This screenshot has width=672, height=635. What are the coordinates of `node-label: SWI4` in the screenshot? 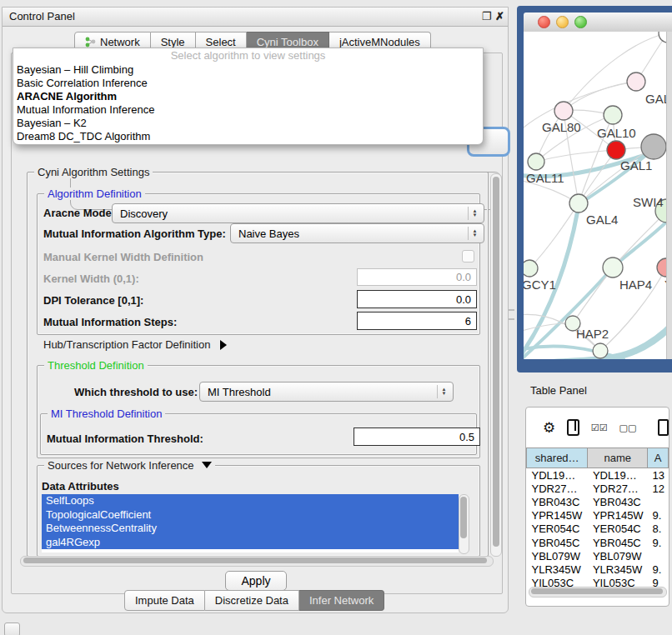 It's located at (649, 202).